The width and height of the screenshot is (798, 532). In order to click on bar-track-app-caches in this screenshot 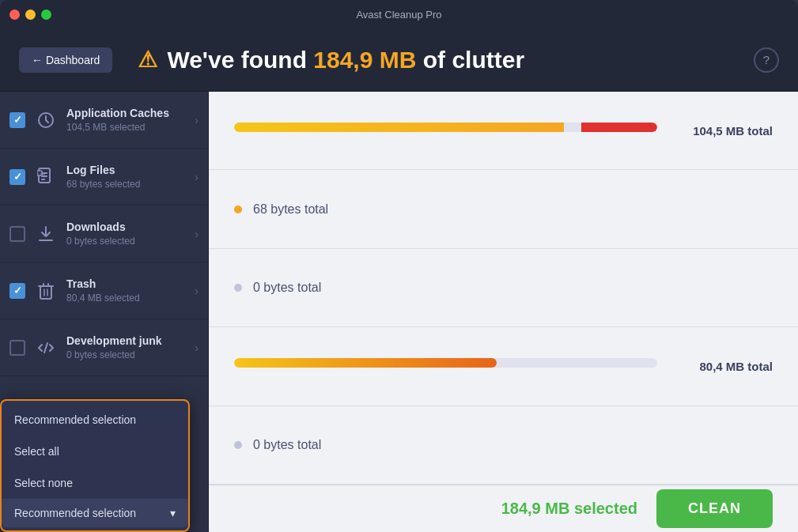, I will do `click(446, 127)`.